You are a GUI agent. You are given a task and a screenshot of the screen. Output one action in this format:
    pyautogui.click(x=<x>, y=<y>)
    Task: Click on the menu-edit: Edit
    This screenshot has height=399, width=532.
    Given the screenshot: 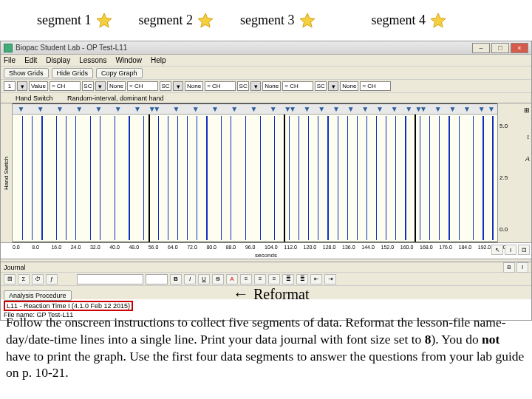 What is the action you would take?
    pyautogui.click(x=31, y=61)
    